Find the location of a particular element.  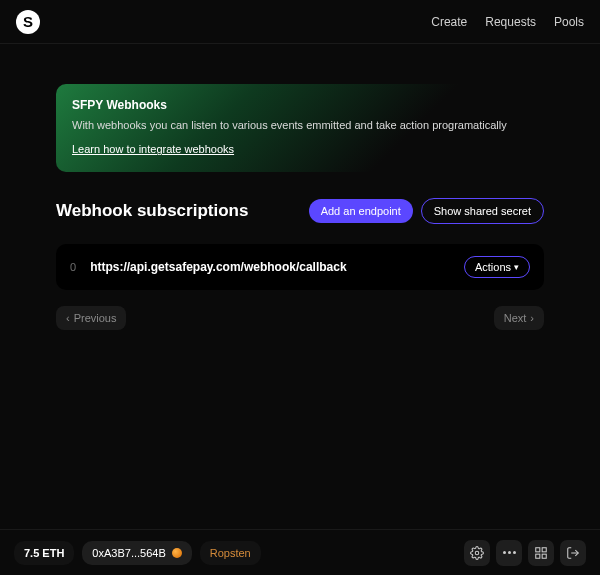

banner-learn-link: Learn how to integrate webhooks is located at coordinates (153, 149).